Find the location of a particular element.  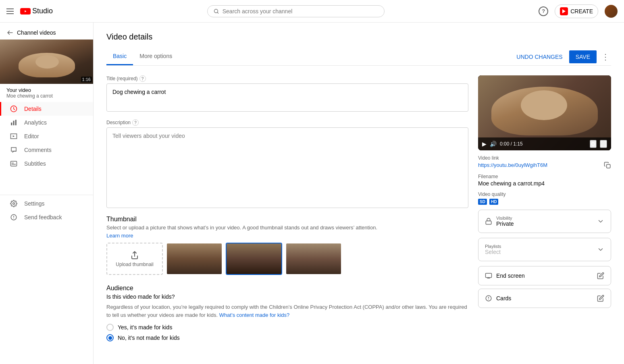

comments-icon is located at coordinates (14, 150).